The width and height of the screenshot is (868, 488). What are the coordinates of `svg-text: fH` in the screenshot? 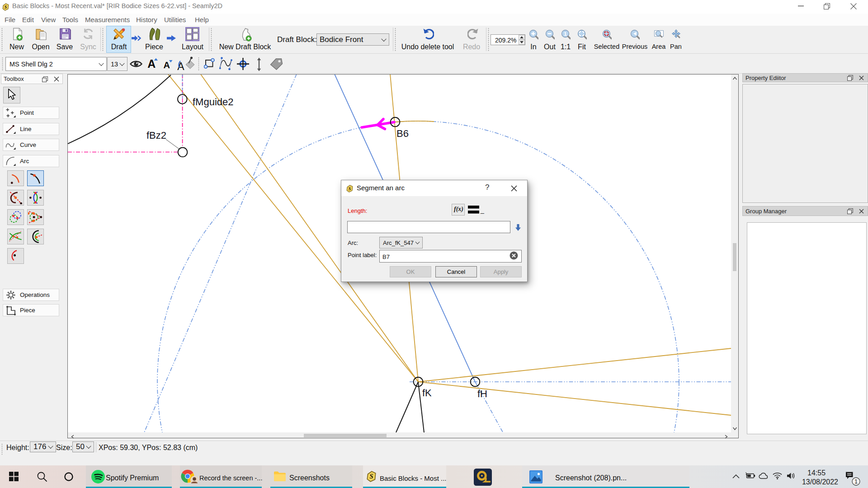 It's located at (482, 394).